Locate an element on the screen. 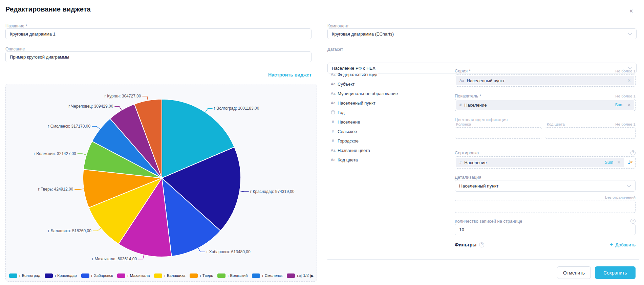 This screenshot has width=644, height=285. color-ident-limit: Не более 1 is located at coordinates (625, 124).